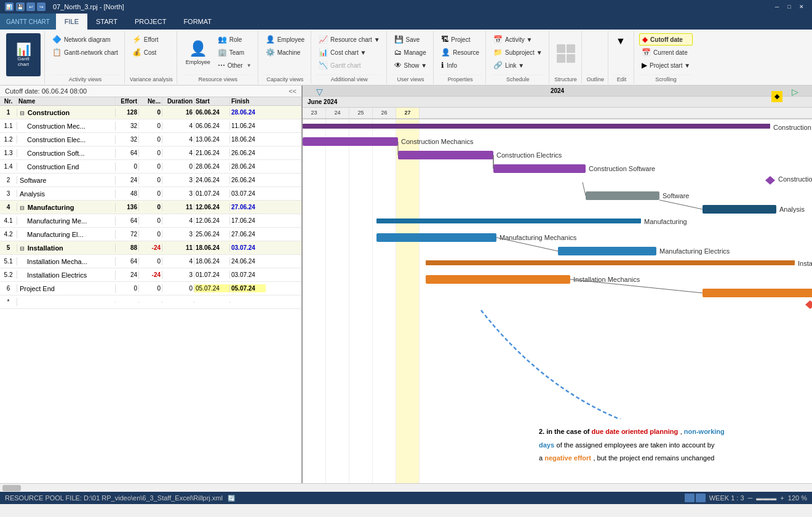 Image resolution: width=812 pixels, height=517 pixels. What do you see at coordinates (151, 167) in the screenshot?
I see `table-row: 1.4 Construction End 0 0 0 28.06.24 28.0…` at bounding box center [151, 167].